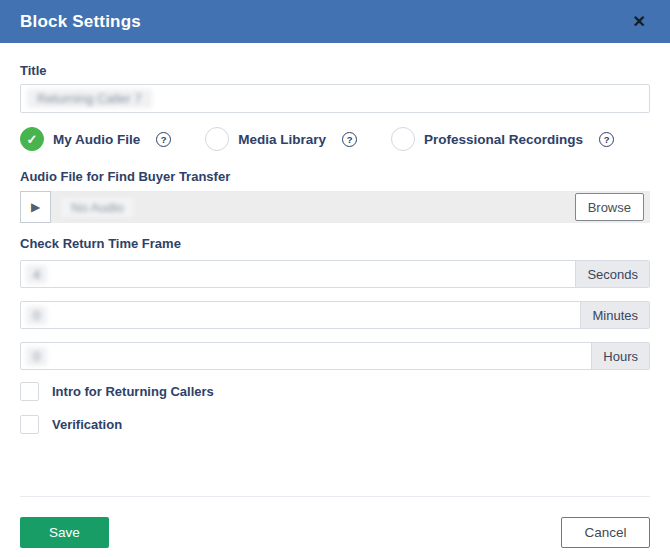 The image size is (670, 557). Describe the element at coordinates (335, 392) in the screenshot. I see `checkbox-intro-returning-callers: Intro for Returning Callers` at that location.